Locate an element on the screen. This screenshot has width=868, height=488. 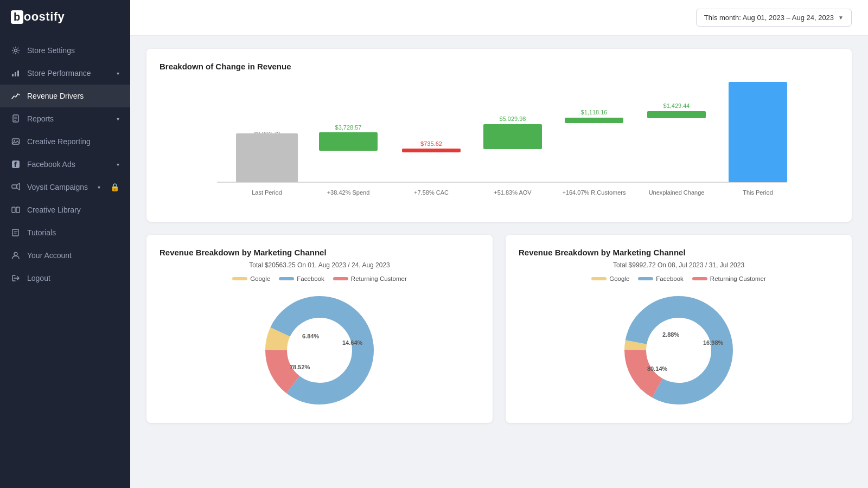
logo: boostify is located at coordinates (65, 17).